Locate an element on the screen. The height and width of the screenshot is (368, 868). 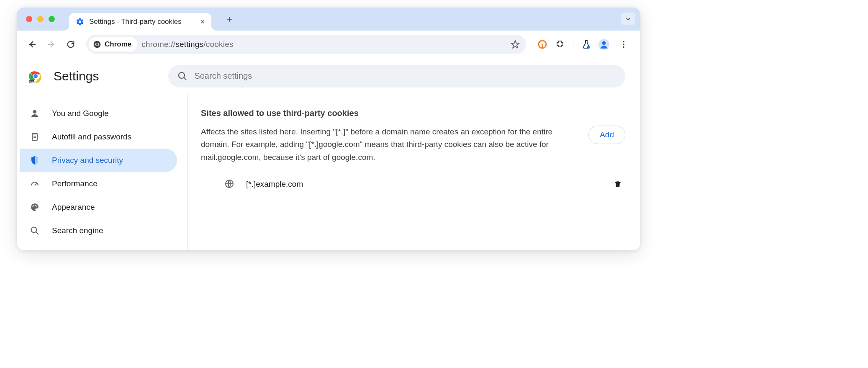
sidebar-item-label: Appearance is located at coordinates (73, 207).